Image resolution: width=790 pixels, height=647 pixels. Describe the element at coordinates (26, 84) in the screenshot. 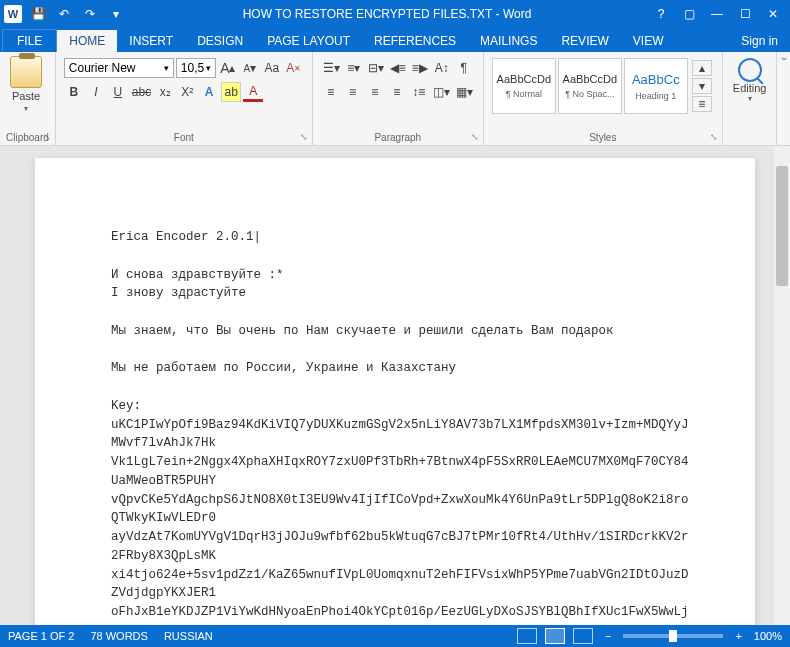

I see `paste-button: Paste ▾` at that location.